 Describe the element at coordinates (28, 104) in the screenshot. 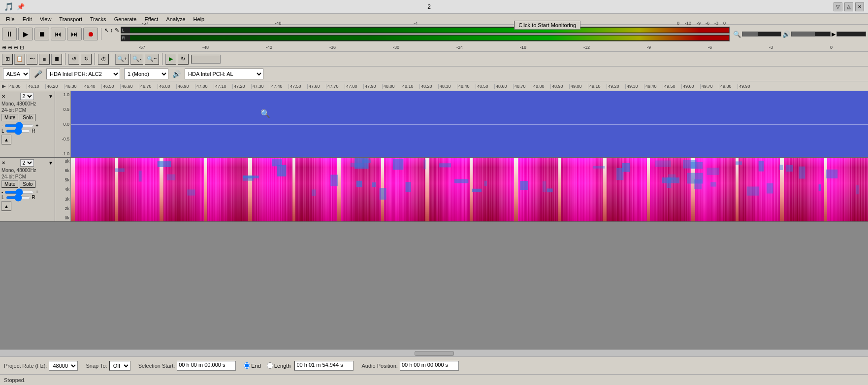

I see `track-1-info-line1: Mono, 48000Hz` at that location.